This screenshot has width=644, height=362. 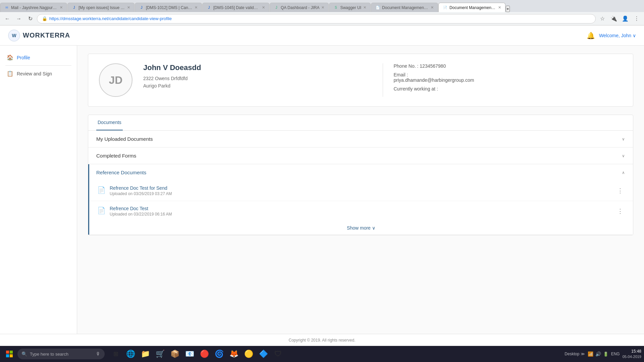 I want to click on sidebar-profile-label: Profile, so click(x=23, y=58).